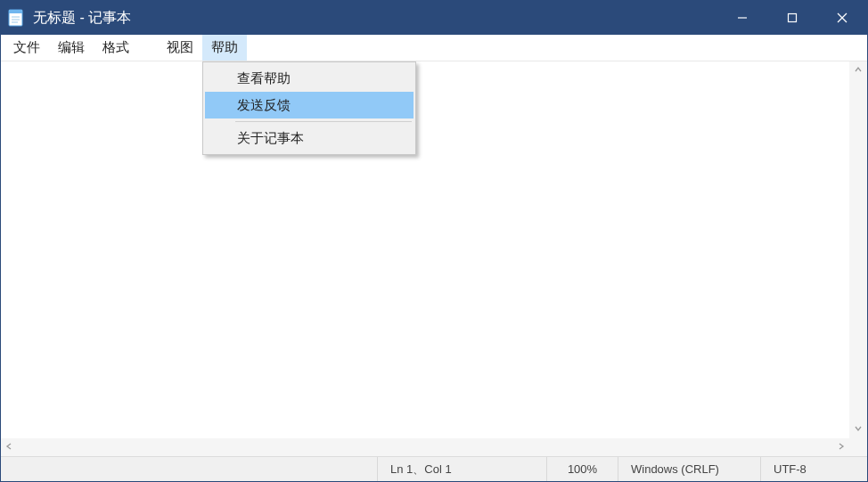 Image resolution: width=868 pixels, height=482 pixels. What do you see at coordinates (842, 18) in the screenshot?
I see `close-button` at bounding box center [842, 18].